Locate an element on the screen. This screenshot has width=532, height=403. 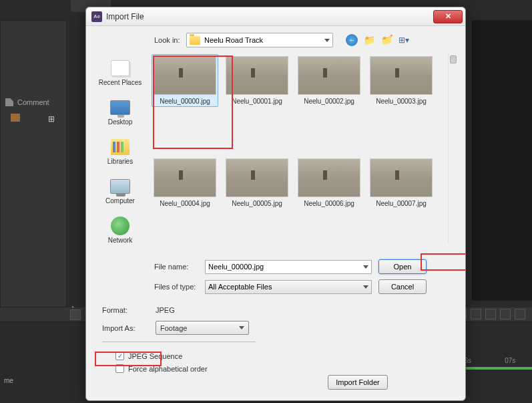
file-item: Neelu_00000.jpg is located at coordinates (185, 80).